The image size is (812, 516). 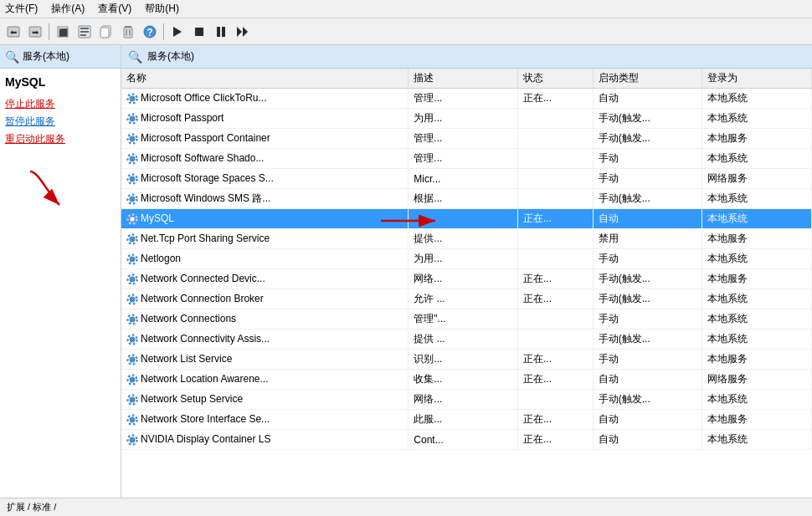 I want to click on col-header-startup: 启动类型, so click(x=648, y=79).